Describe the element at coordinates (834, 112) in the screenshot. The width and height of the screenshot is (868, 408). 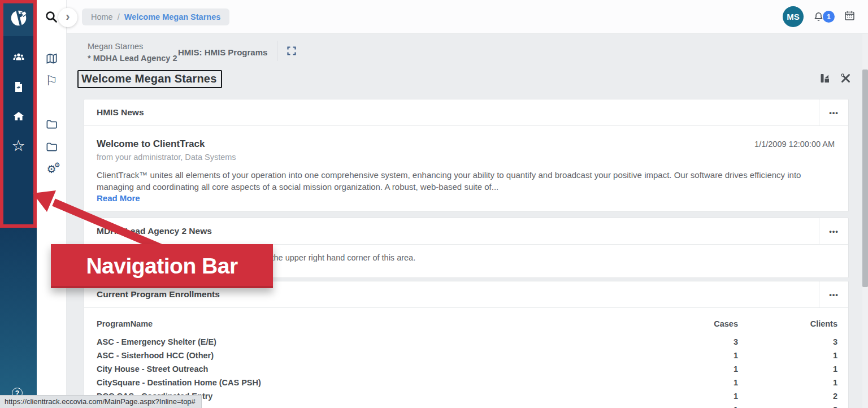
I see `hmis-news-menu-button: •••` at that location.